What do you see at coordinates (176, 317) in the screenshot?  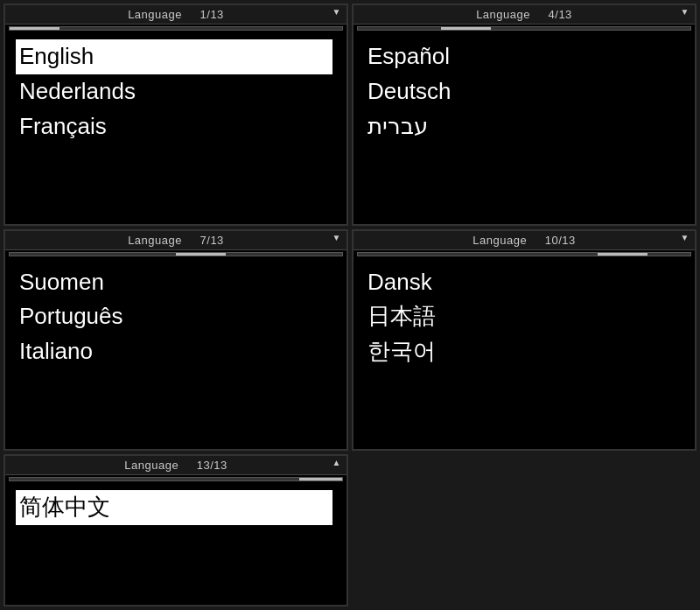 I see `screen-3-content: Suomen Português Italiano` at bounding box center [176, 317].